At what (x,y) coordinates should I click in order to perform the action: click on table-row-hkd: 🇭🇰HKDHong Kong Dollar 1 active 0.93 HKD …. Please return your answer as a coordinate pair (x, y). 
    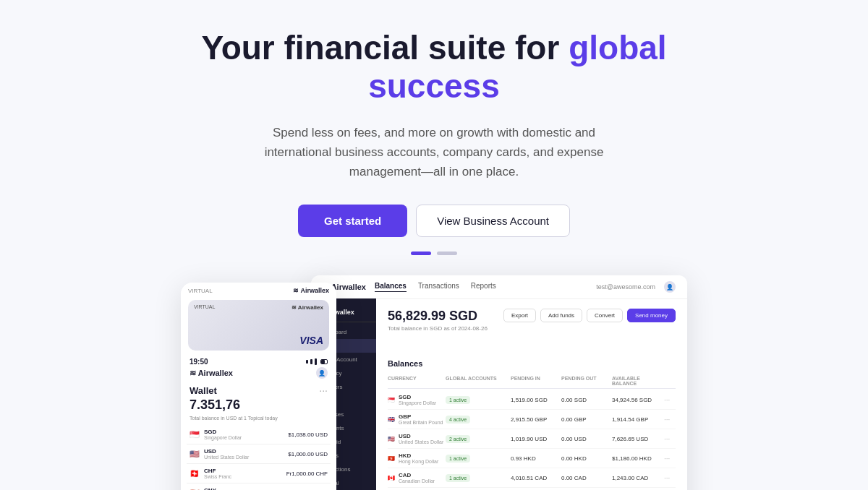
    Looking at the image, I should click on (532, 458).